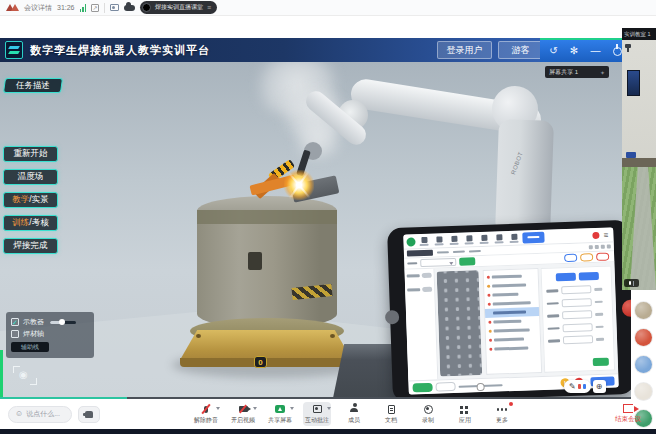 This screenshot has height=434, width=656. What do you see at coordinates (206, 420) in the screenshot?
I see `toolbar-item-label: 解除静音` at bounding box center [206, 420].